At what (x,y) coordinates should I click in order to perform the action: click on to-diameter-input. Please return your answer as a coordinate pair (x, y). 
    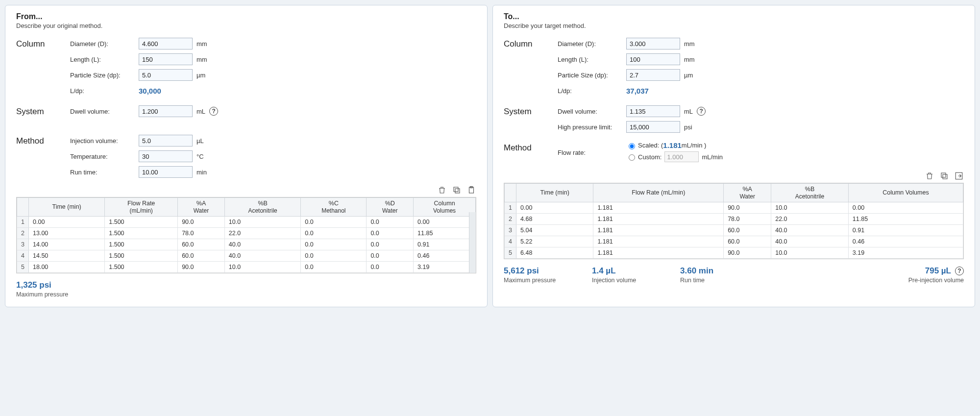
    Looking at the image, I should click on (653, 44).